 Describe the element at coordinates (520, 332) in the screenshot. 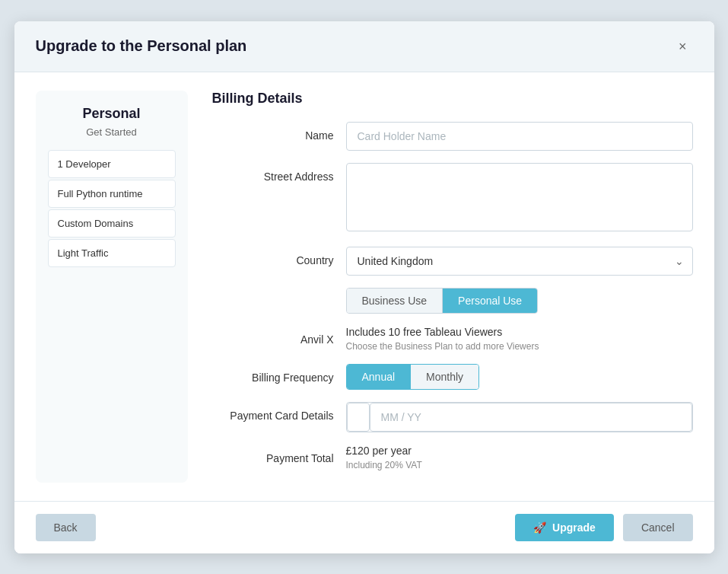

I see `anvil-x-info: Includes 10 free Tableau Viewers` at that location.